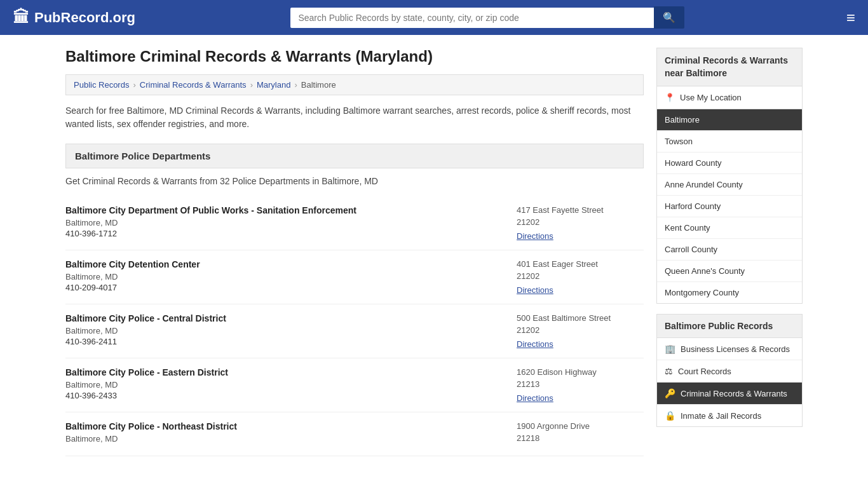 This screenshot has height=488, width=868. Describe the element at coordinates (729, 416) in the screenshot. I see `sidebar-link-item: 🔒 Inmate & Jail Records` at that location.